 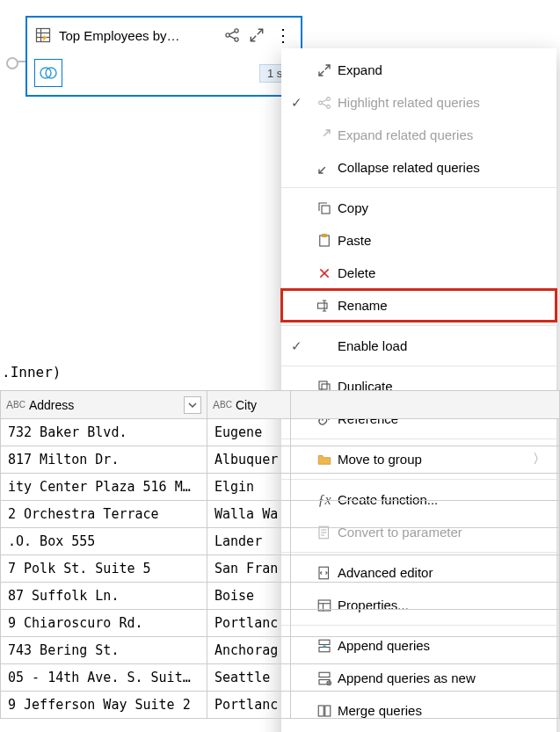 I want to click on menu-delete: Delete, so click(x=418, y=272).